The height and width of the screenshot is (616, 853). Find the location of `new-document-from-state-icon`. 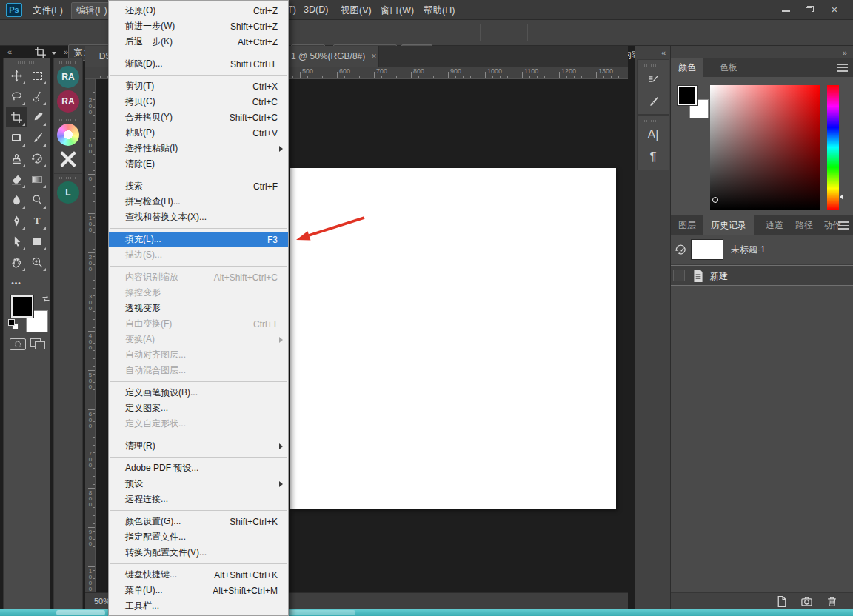

new-document-from-state-icon is located at coordinates (782, 603).